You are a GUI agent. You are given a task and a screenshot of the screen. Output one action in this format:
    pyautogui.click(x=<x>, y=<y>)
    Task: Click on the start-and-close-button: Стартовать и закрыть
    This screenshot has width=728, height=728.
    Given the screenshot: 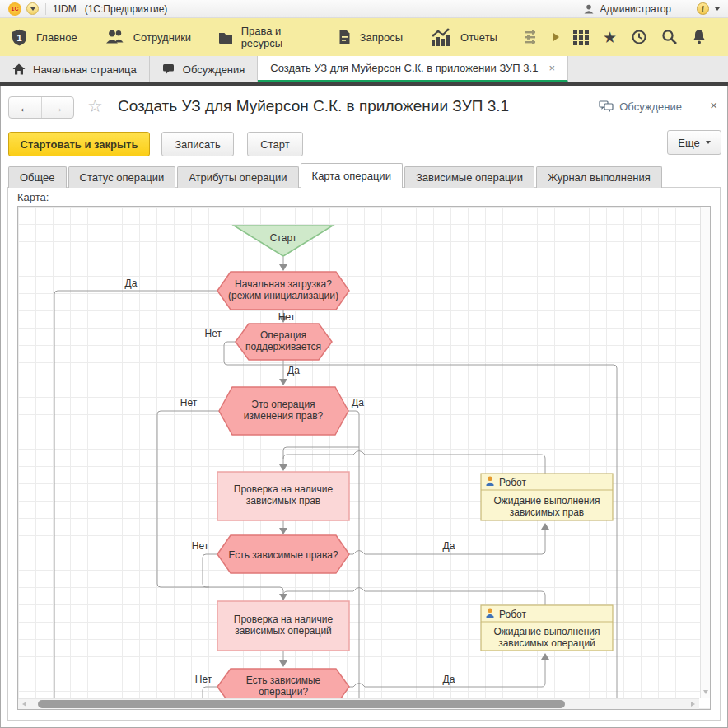 What is the action you would take?
    pyautogui.click(x=79, y=144)
    